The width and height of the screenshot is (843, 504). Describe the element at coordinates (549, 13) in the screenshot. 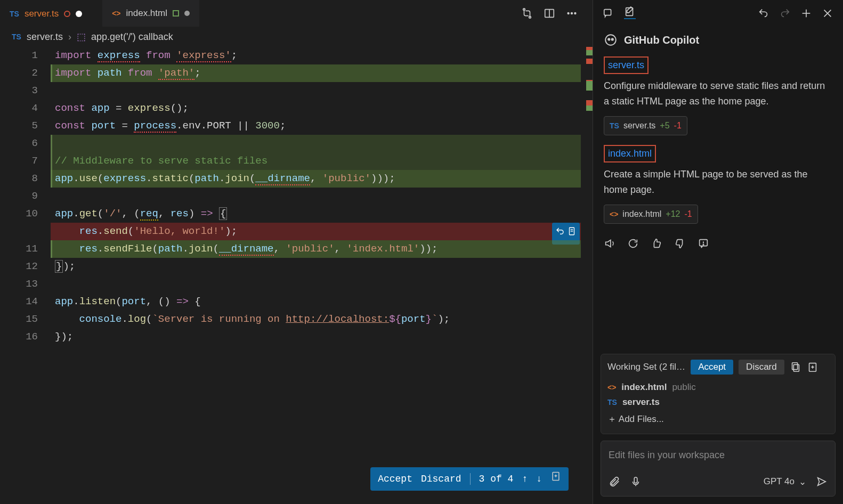

I see `split-editor-icon` at that location.